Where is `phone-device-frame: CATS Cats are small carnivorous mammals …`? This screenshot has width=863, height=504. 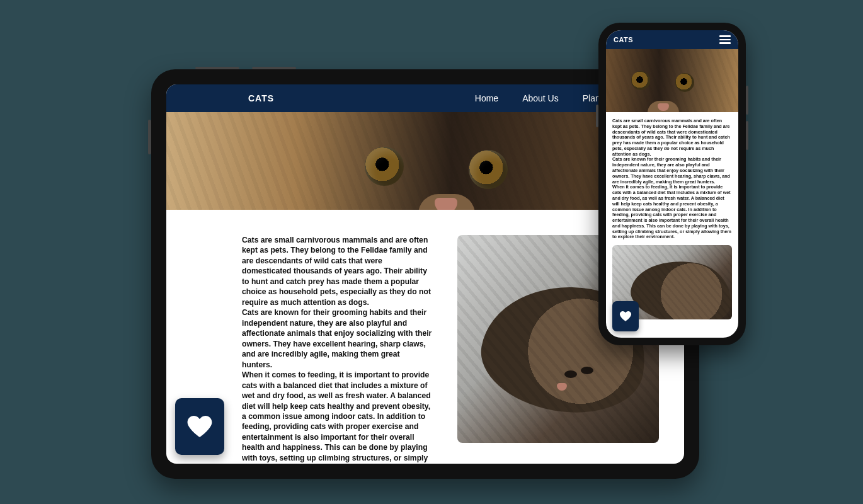 phone-device-frame: CATS Cats are small carnivorous mammals … is located at coordinates (672, 184).